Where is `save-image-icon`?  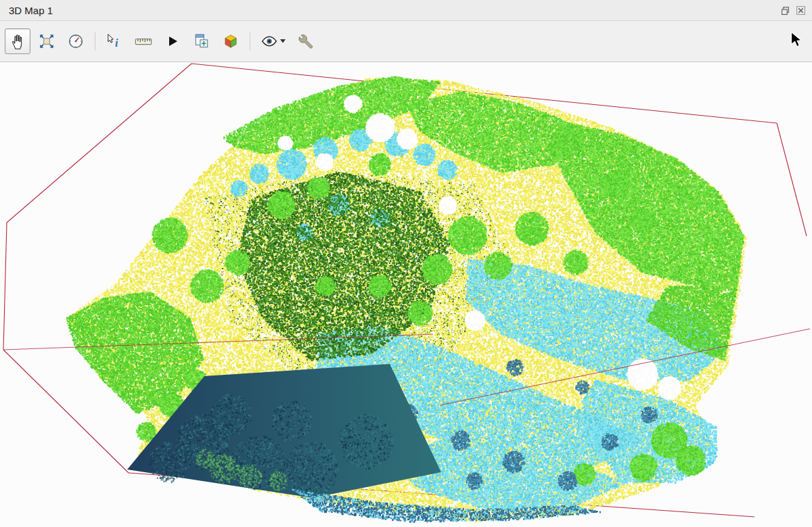
save-image-icon is located at coordinates (202, 41).